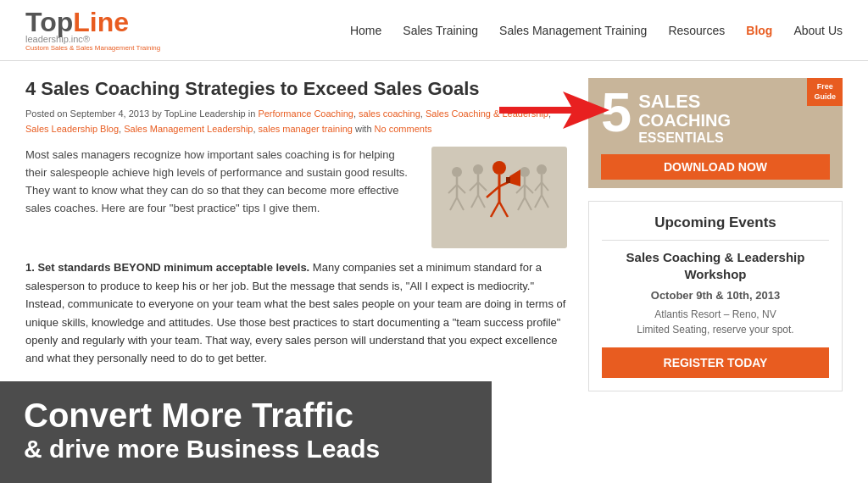  What do you see at coordinates (295, 313) in the screenshot?
I see `body-paragraph: Many companies set a minimum standard fo…` at bounding box center [295, 313].